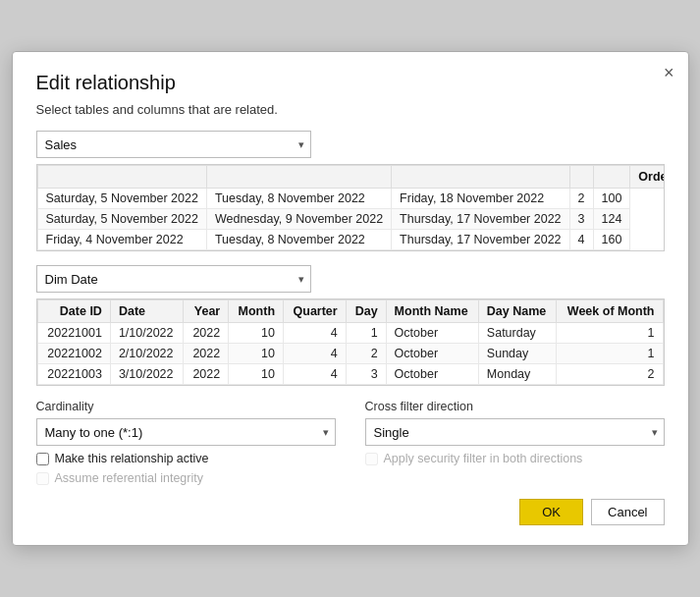  What do you see at coordinates (350, 353) in the screenshot?
I see `table-row: 202210022/10/202220221042OctoberSunday1` at bounding box center [350, 353].